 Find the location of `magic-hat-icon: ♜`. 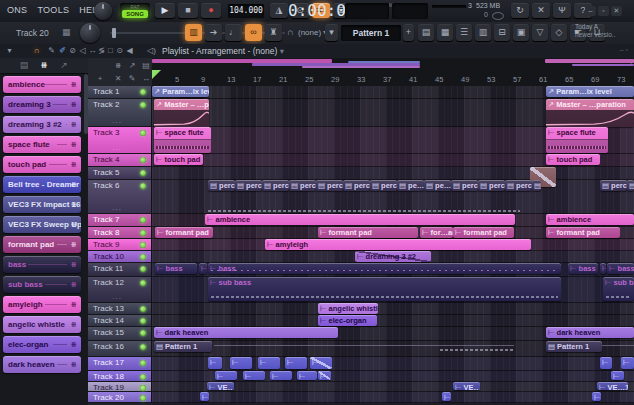

magic-hat-icon: ♜ is located at coordinates (274, 32).